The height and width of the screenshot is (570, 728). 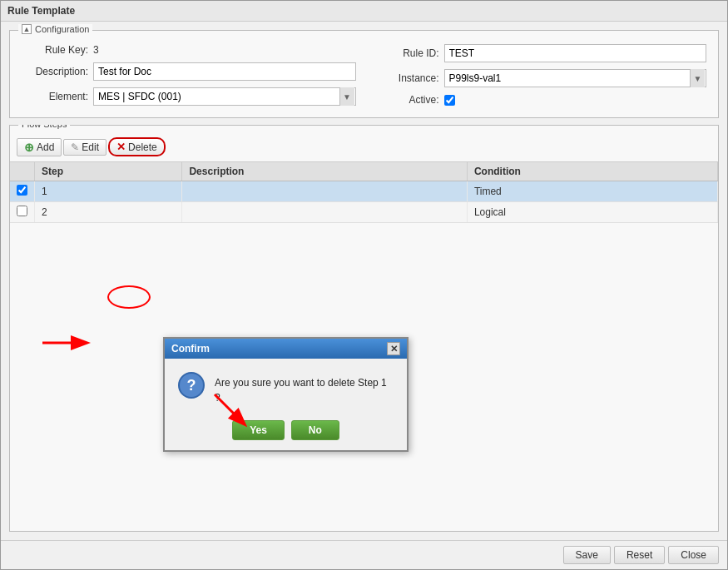 What do you see at coordinates (540, 53) in the screenshot?
I see `rule-id-row: Rule ID:` at bounding box center [540, 53].